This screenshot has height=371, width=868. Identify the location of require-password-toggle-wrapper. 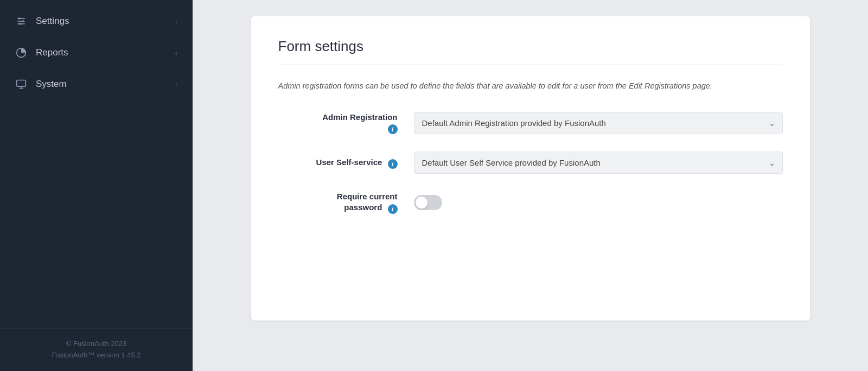
(598, 203).